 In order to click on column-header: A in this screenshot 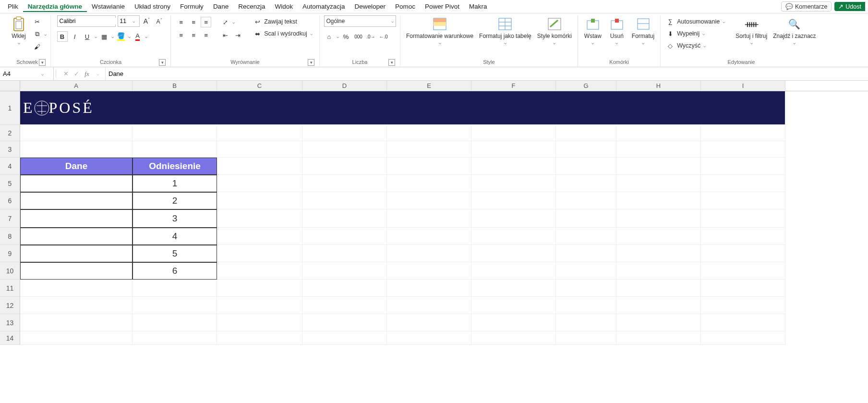, I will do `click(76, 85)`.